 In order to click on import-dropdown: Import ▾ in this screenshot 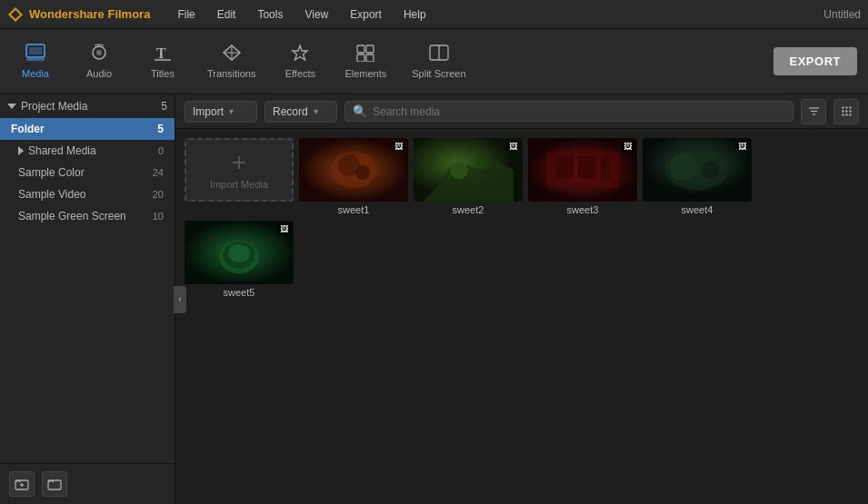, I will do `click(221, 112)`.